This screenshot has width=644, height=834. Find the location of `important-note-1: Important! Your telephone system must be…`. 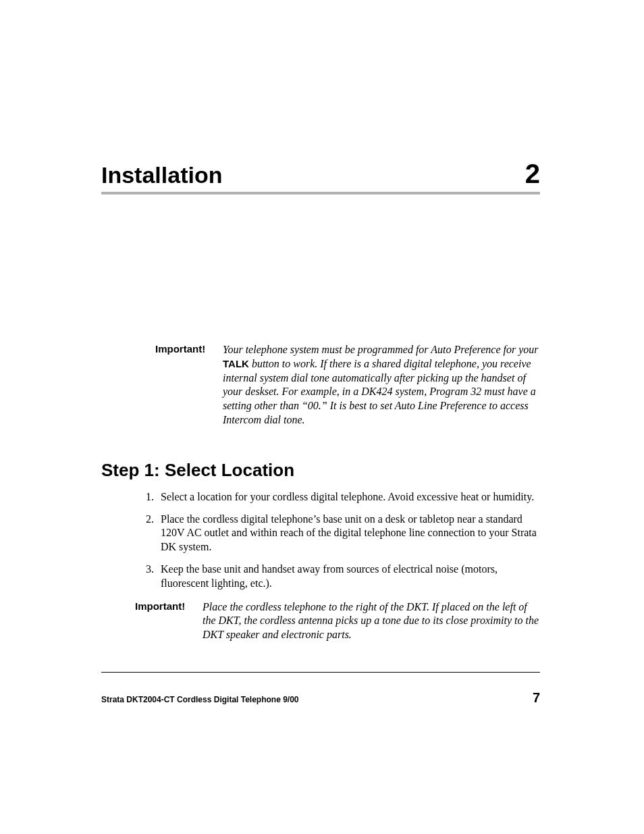

important-note-1: Important! Your telephone system must be… is located at coordinates (348, 385).